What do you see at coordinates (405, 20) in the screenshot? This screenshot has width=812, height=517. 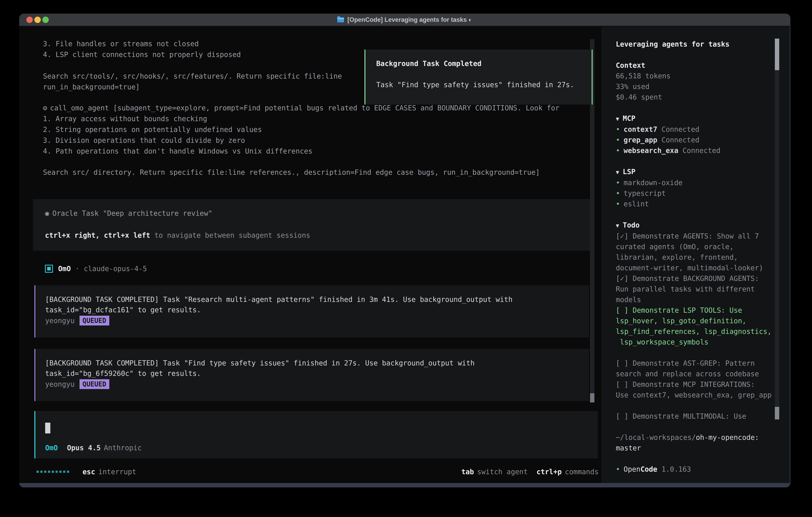 I see `titlebar: [OpenCode] Leveraging agents for tasks ◐` at bounding box center [405, 20].